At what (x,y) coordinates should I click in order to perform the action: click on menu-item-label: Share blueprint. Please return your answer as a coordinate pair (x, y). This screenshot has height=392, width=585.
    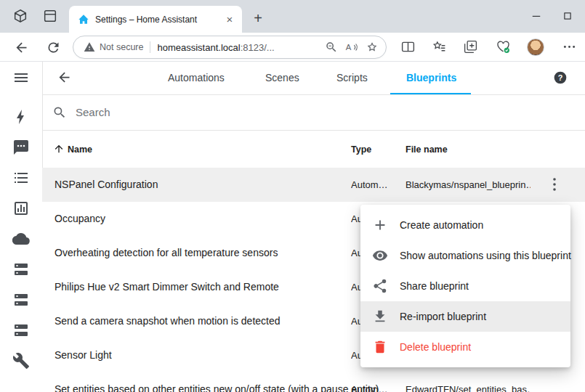
    Looking at the image, I should click on (435, 286).